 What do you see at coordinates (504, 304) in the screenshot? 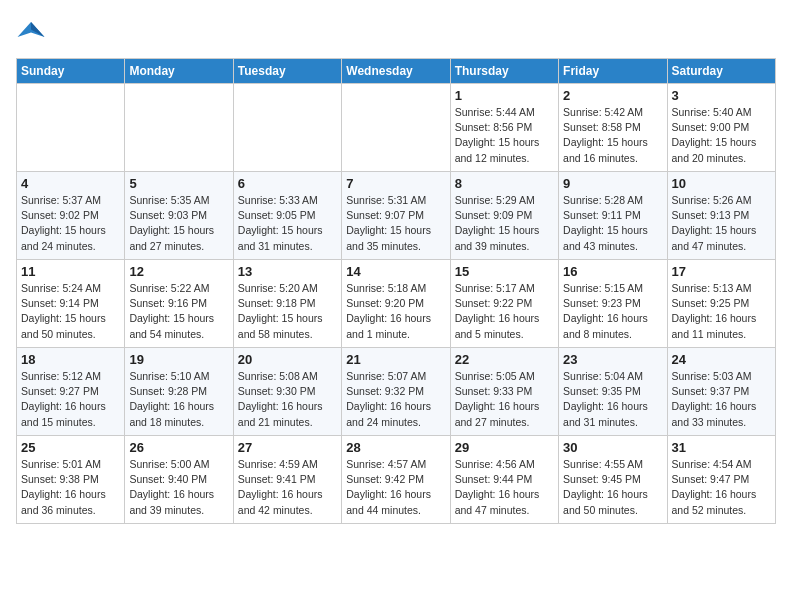
I see `calendar-cell-2-4: 15Sunrise: 5:17 AM Sunset: 9:22 PM Dayli…` at bounding box center [504, 304].